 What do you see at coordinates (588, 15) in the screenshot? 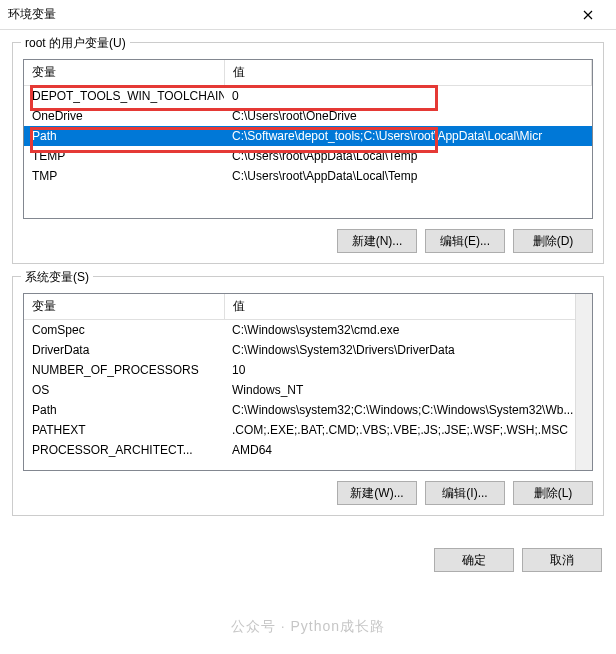
I see `close-button` at bounding box center [588, 15].